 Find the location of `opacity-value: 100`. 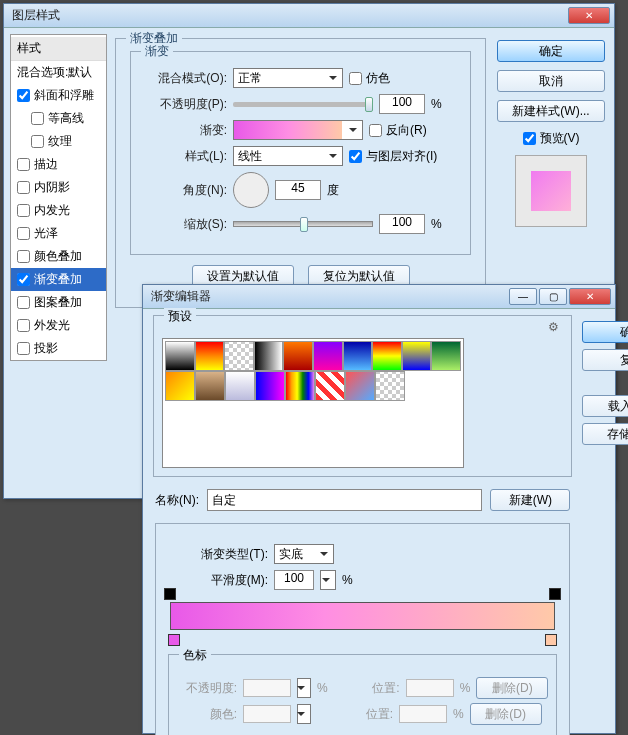

opacity-value: 100 is located at coordinates (402, 104).